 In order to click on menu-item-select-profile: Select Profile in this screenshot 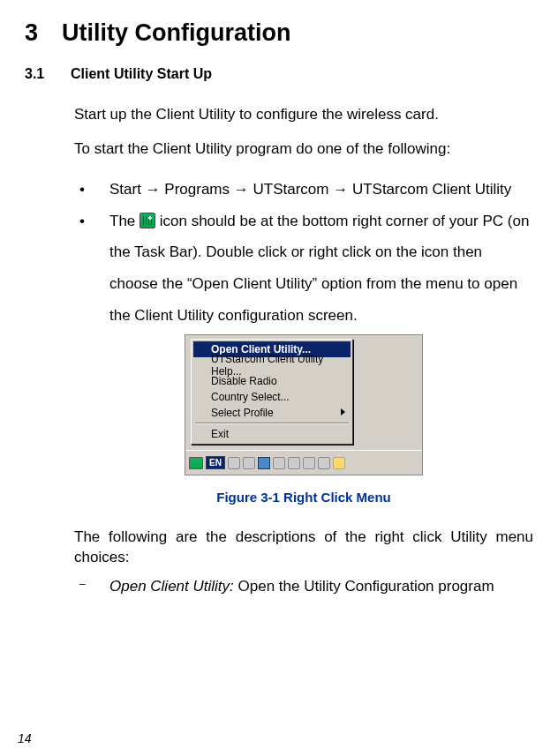, I will do `click(272, 413)`.